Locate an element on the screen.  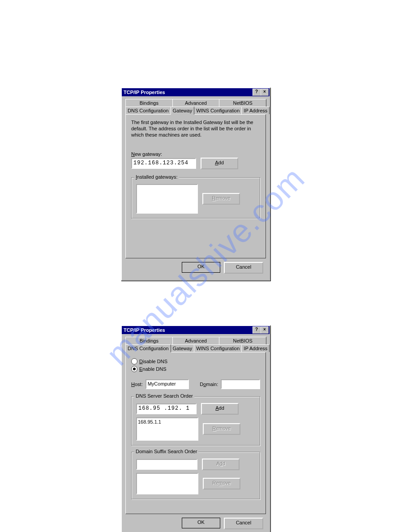
domain-input is located at coordinates (240, 384).